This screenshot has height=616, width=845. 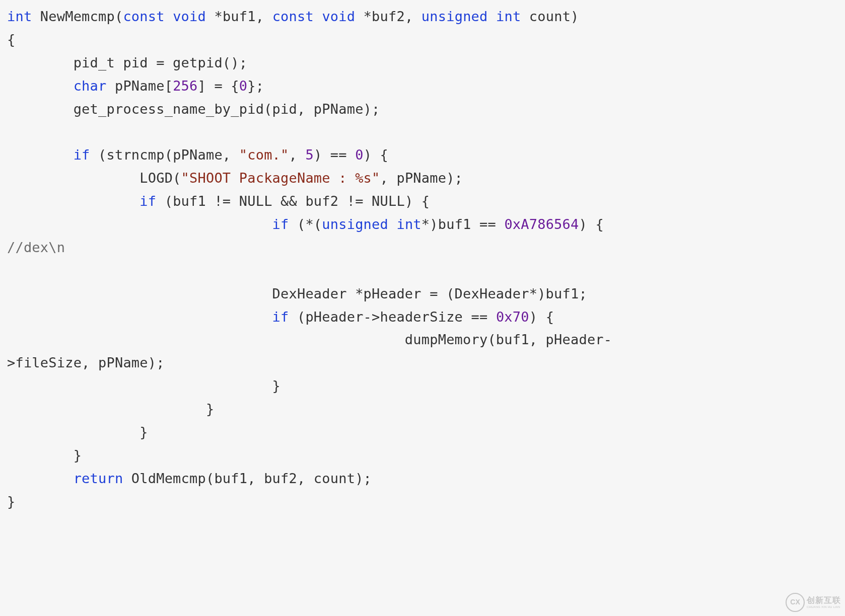 What do you see at coordinates (513, 317) in the screenshot?
I see `hex-literal: 0x70` at bounding box center [513, 317].